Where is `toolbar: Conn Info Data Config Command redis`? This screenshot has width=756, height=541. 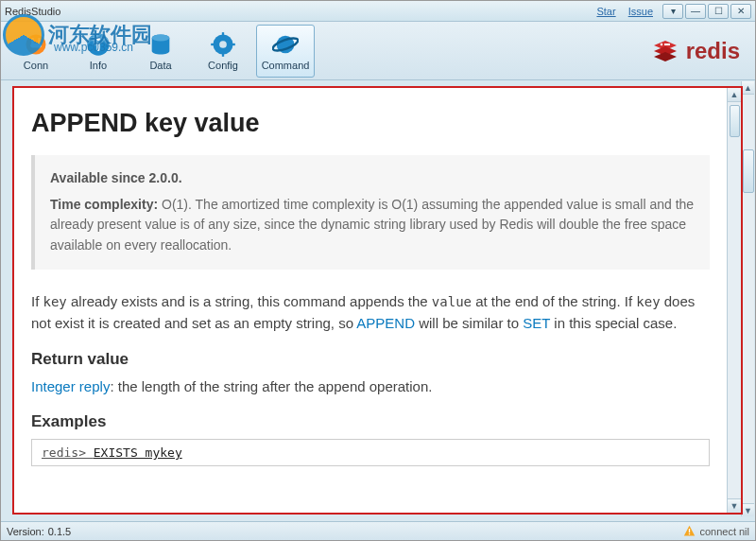 toolbar: Conn Info Data Config Command redis is located at coordinates (378, 51).